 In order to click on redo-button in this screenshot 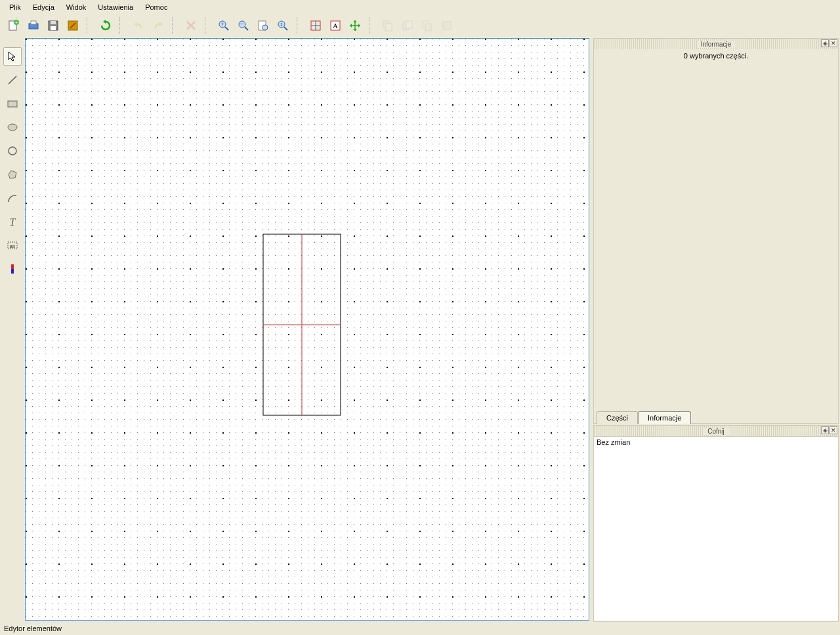, I will do `click(158, 26)`.